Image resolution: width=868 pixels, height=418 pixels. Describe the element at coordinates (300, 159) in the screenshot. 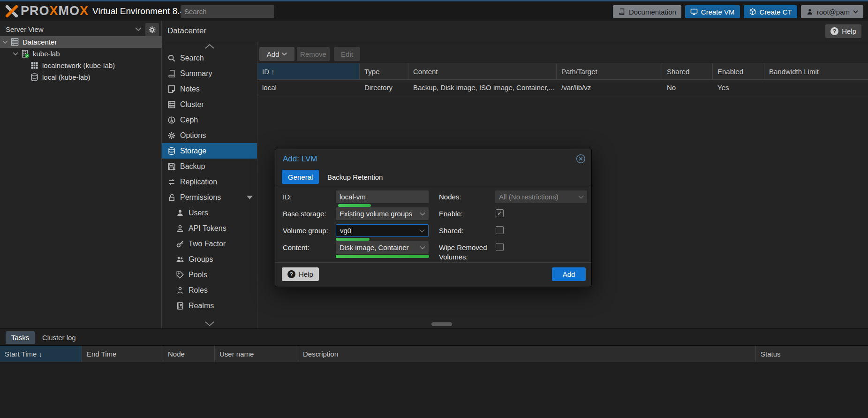

I see `dialog-title: Add: LVM` at that location.